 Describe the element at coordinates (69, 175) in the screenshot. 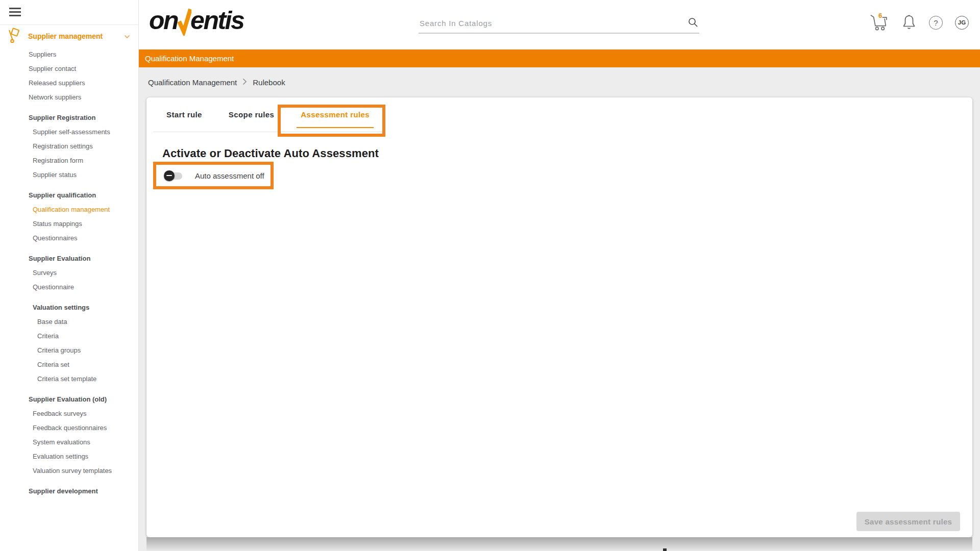

I see `sidebar-item-supplier-status: Supplier status` at that location.